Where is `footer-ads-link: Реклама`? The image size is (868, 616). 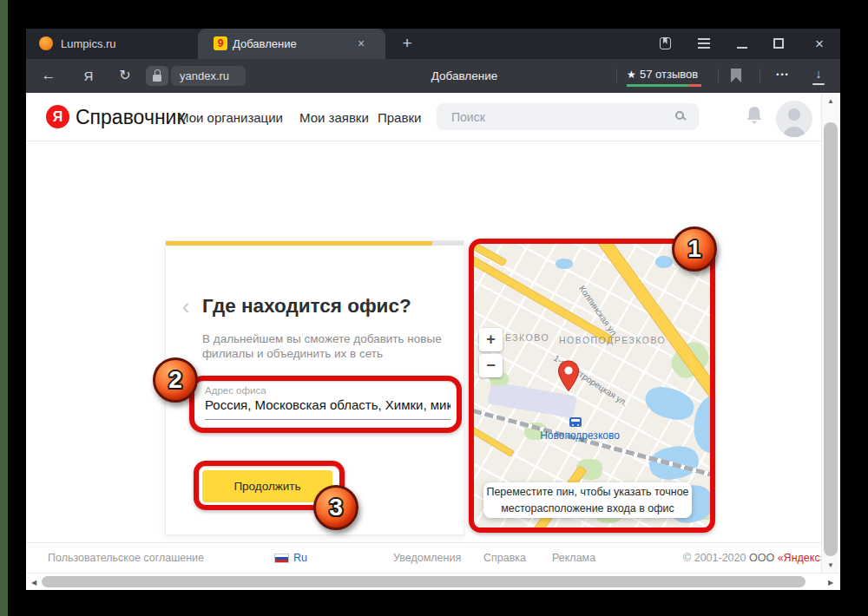
footer-ads-link: Реклама is located at coordinates (574, 558).